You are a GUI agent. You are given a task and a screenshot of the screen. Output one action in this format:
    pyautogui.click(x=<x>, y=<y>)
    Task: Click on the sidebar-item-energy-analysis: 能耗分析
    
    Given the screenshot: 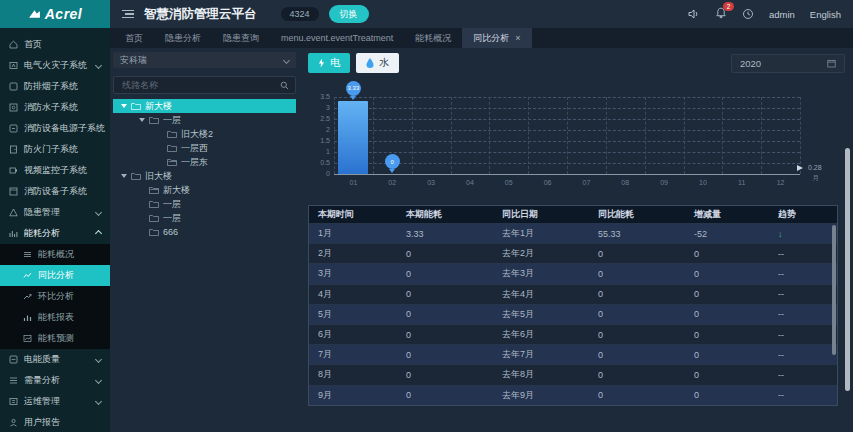 What is the action you would take?
    pyautogui.click(x=55, y=234)
    